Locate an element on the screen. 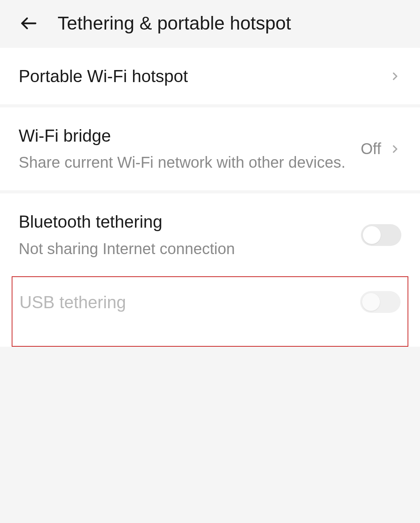 Image resolution: width=420 pixels, height=523 pixels. row-right: Off is located at coordinates (381, 149).